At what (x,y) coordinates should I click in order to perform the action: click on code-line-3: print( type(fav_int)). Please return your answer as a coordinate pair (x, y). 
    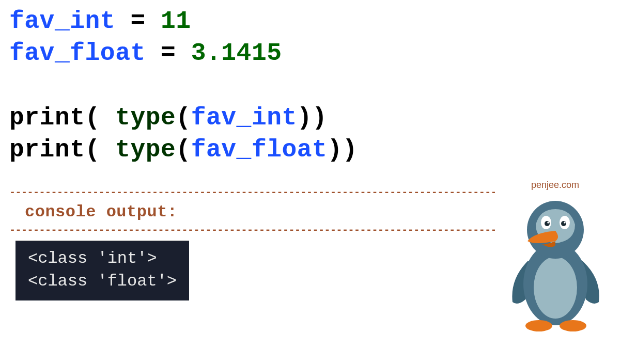
    Looking at the image, I should click on (315, 118).